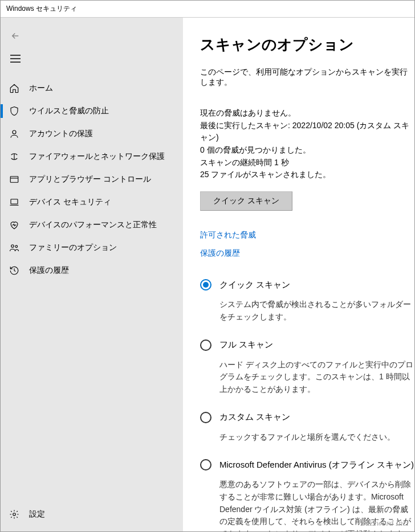  Describe the element at coordinates (92, 157) in the screenshot. I see `nav-item-firewall: ファイアウォールとネットワーク保護` at that location.